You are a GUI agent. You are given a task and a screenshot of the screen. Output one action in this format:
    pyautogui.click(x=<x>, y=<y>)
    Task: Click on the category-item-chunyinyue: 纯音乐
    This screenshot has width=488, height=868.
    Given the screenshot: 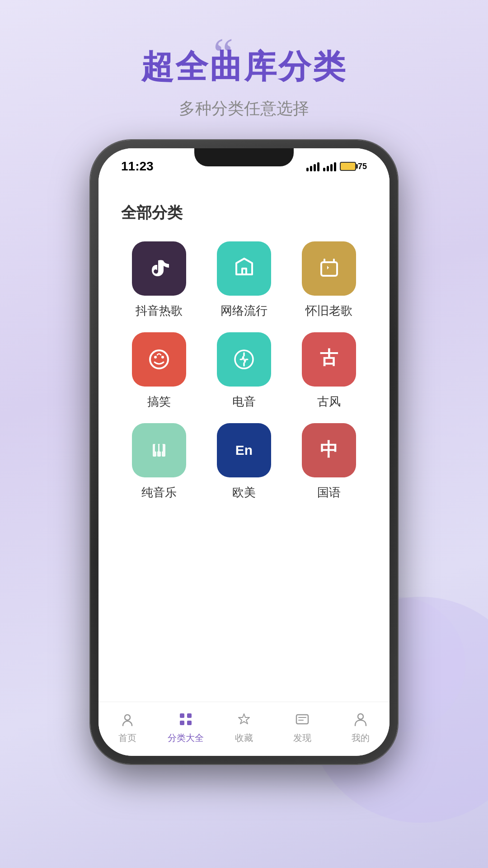 What is the action you would take?
    pyautogui.click(x=159, y=462)
    